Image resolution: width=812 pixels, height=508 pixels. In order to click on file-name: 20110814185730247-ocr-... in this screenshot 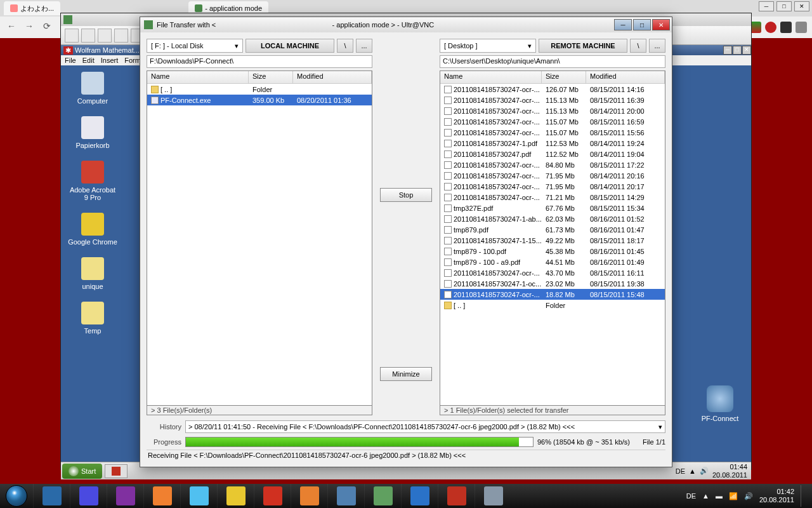, I will do `click(497, 111)`.